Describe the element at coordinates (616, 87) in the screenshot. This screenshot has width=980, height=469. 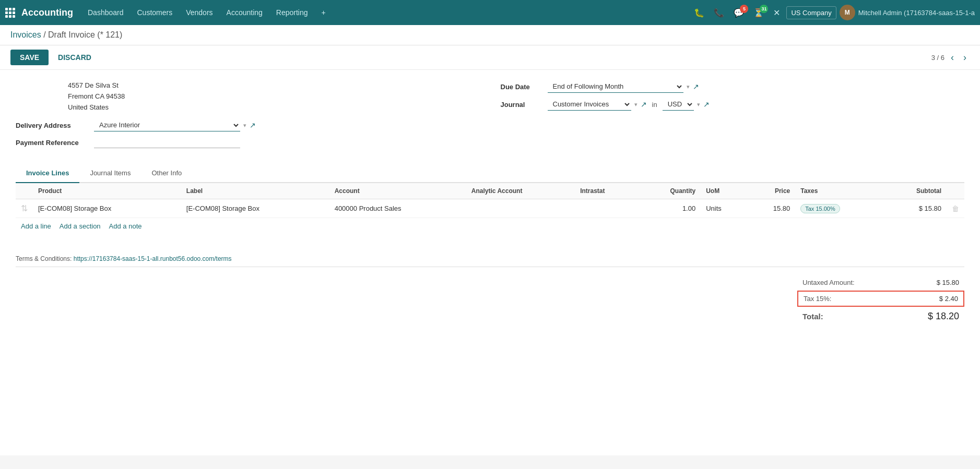
I see `due-date-select: End of Following Month` at that location.